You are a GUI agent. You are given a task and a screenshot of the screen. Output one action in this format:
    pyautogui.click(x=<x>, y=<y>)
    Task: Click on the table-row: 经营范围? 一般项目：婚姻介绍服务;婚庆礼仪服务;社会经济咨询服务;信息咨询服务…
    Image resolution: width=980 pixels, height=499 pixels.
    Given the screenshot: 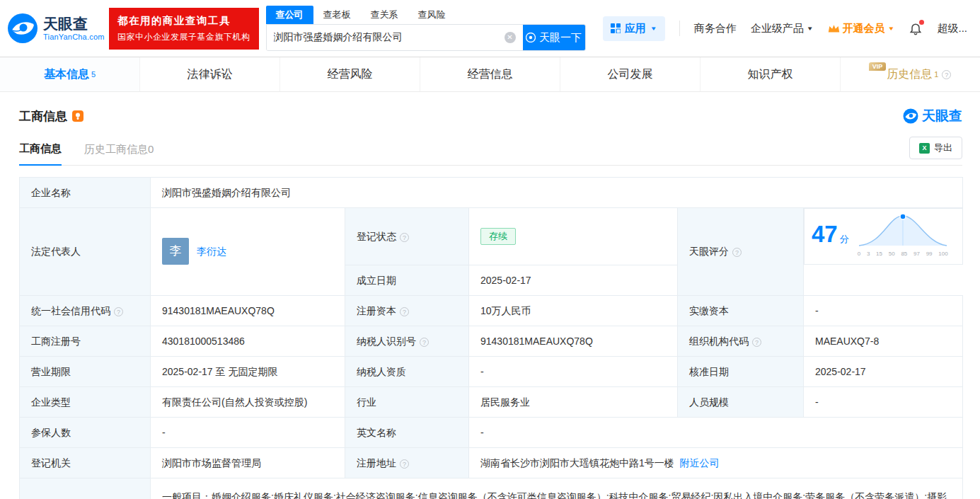 What is the action you would take?
    pyautogui.click(x=491, y=488)
    